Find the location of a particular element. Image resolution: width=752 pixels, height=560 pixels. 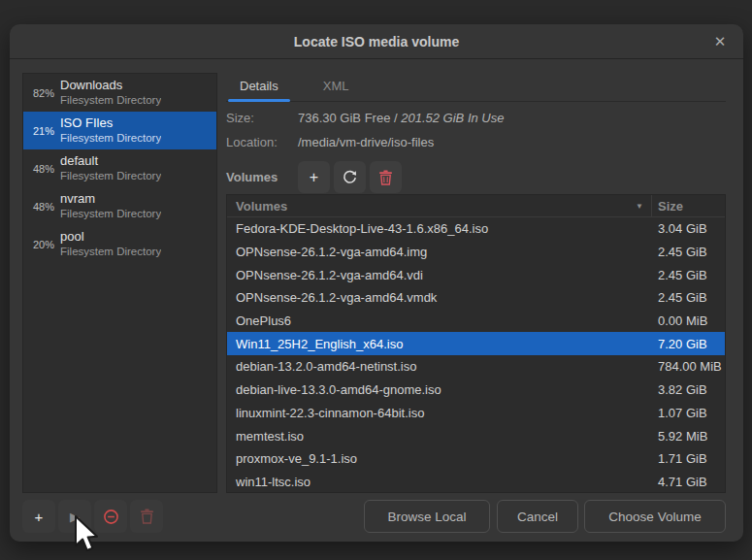

delete-pool-button is located at coordinates (147, 516).